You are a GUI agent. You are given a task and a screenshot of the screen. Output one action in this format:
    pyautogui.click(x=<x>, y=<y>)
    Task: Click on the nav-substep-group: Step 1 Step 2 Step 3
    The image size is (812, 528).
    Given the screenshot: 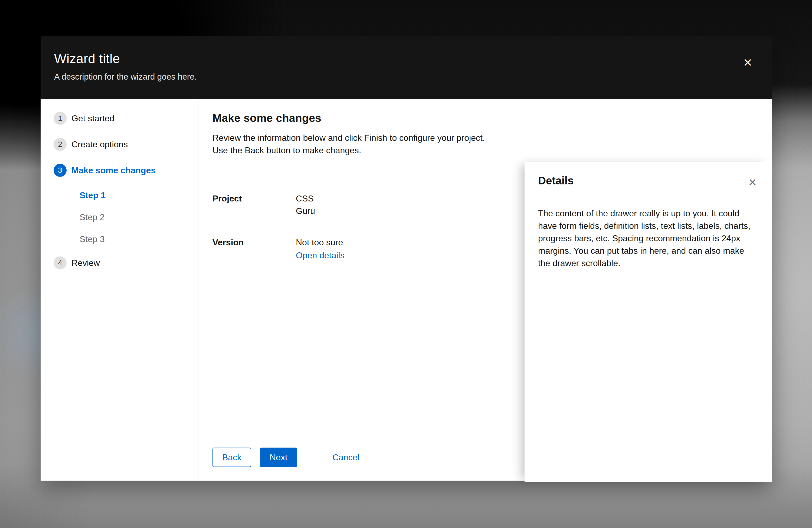 What is the action you would take?
    pyautogui.click(x=126, y=217)
    